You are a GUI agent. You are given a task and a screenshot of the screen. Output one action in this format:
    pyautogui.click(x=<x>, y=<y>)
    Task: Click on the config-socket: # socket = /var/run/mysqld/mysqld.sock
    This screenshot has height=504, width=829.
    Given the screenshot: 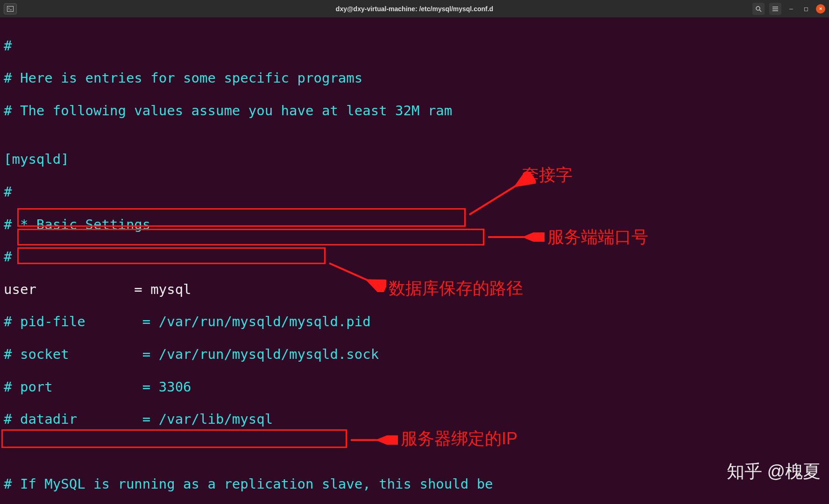 What is the action you would take?
    pyautogui.click(x=415, y=355)
    